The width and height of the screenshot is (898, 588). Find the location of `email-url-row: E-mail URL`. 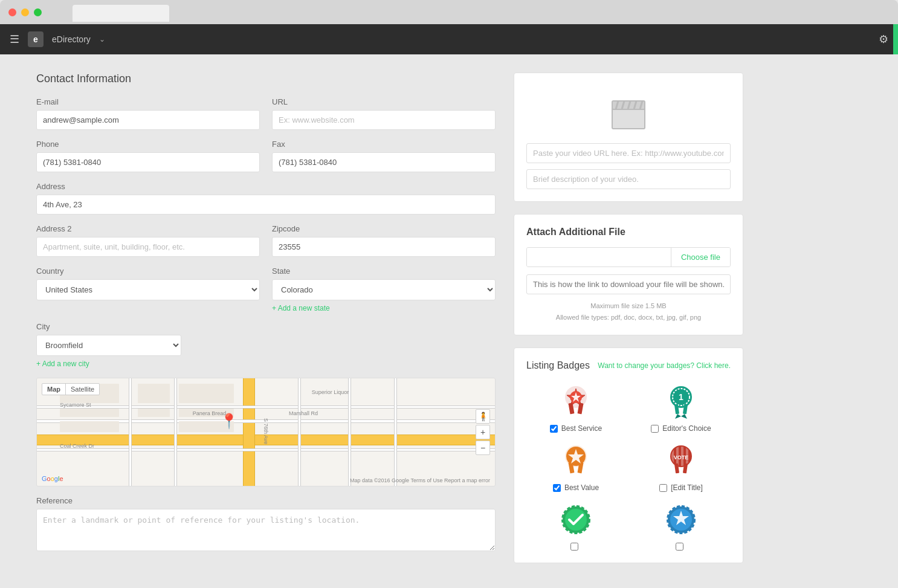

email-url-row: E-mail URL is located at coordinates (266, 114).